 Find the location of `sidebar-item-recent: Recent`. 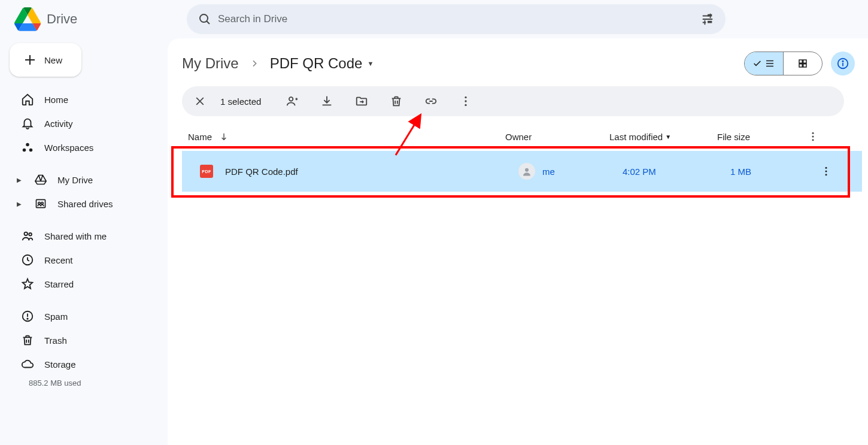

sidebar-item-recent: Recent is located at coordinates (84, 260).